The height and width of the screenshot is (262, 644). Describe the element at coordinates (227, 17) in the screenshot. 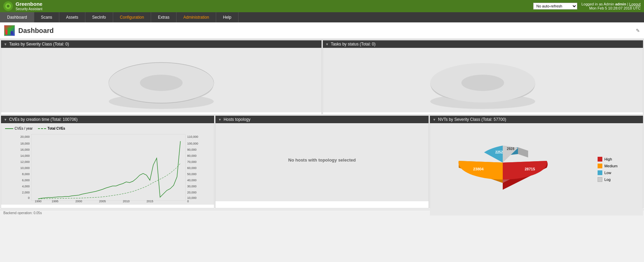

I see `nav-help: Help` at that location.